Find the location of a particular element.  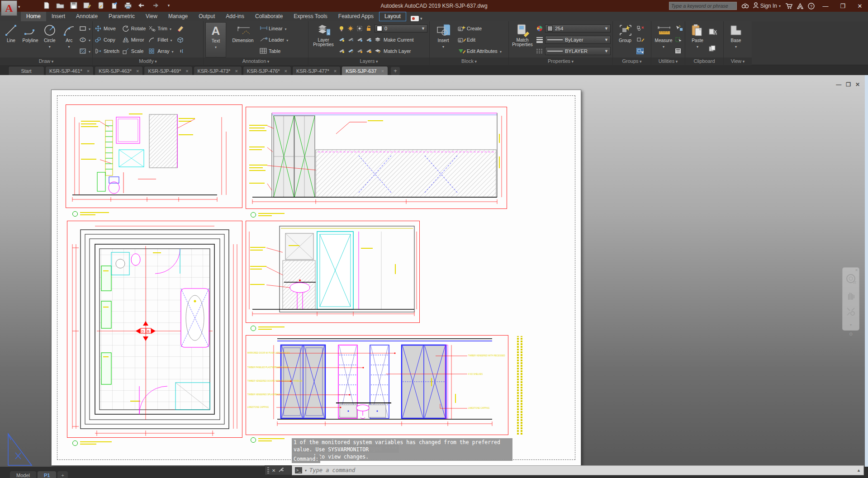

navigation-bar: ✕ 2D ▾ ⊖ is located at coordinates (851, 299).